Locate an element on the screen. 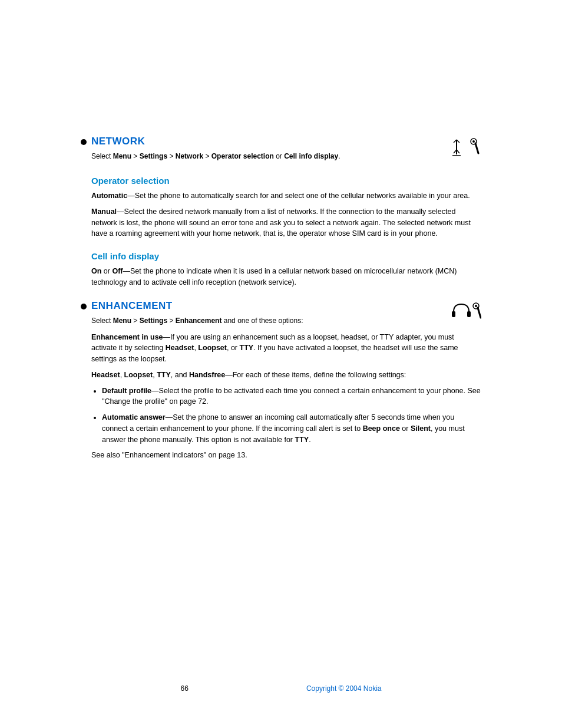 Image resolution: width=562 pixels, height=728 pixels. handsfree-term: Handsfree is located at coordinates (207, 375).